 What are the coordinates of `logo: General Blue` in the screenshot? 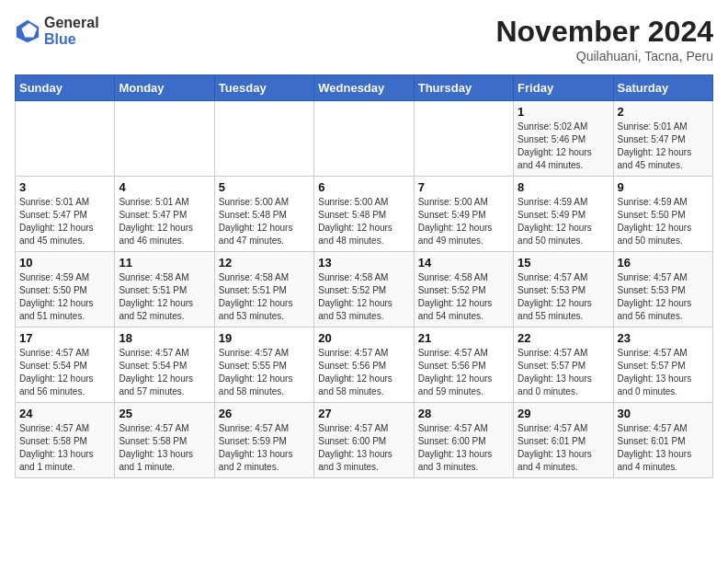 It's located at (57, 31).